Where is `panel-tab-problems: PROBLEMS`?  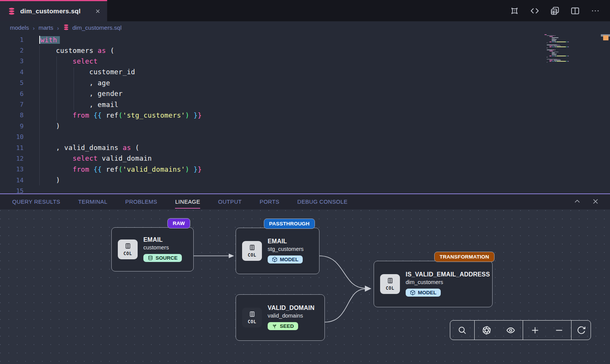
panel-tab-problems: PROBLEMS is located at coordinates (141, 202).